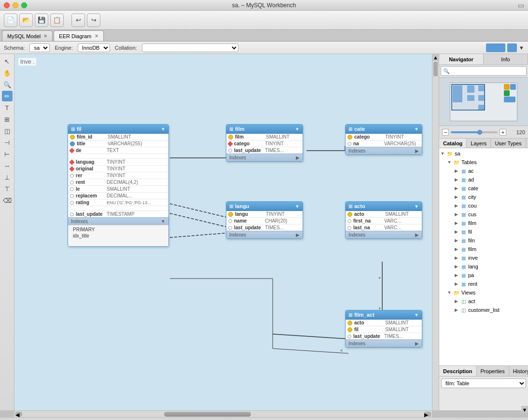  What do you see at coordinates (518, 371) in the screenshot?
I see `tab-history: History` at bounding box center [518, 371].